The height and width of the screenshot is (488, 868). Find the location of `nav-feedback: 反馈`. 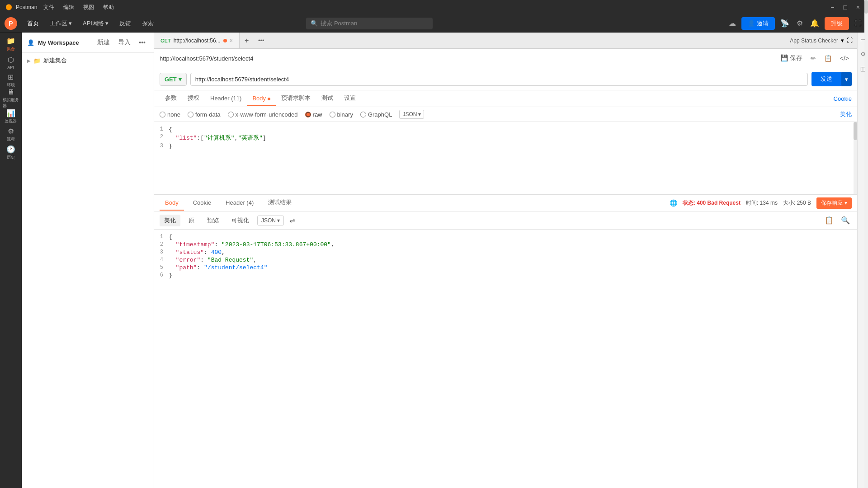

nav-feedback: 反馈 is located at coordinates (125, 23).